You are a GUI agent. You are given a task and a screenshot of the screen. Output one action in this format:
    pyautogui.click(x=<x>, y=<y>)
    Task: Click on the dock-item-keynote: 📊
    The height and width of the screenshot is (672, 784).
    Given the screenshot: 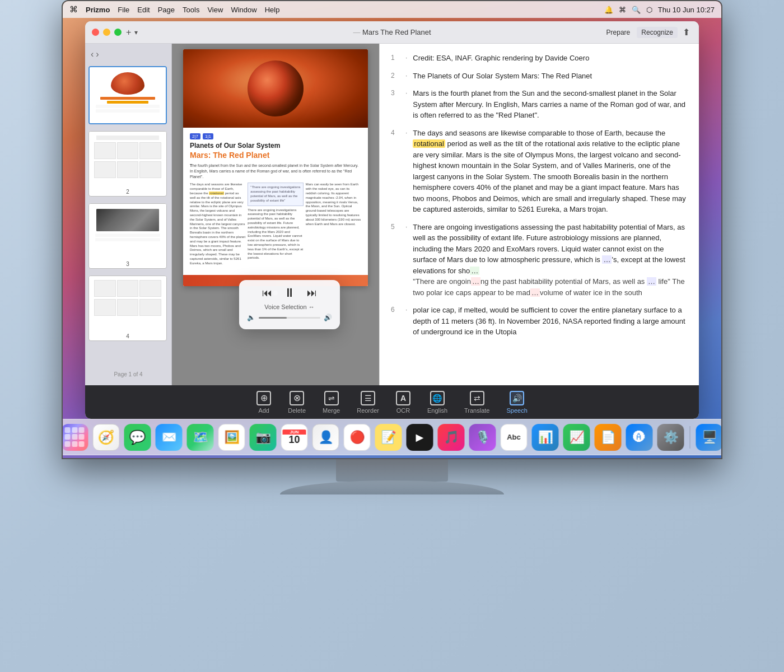 What is the action you would take?
    pyautogui.click(x=545, y=437)
    